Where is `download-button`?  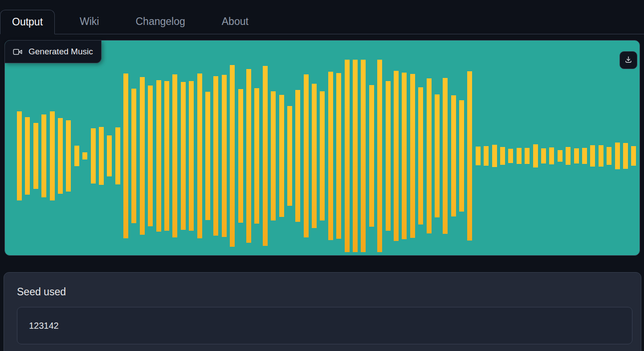
download-button is located at coordinates (628, 60).